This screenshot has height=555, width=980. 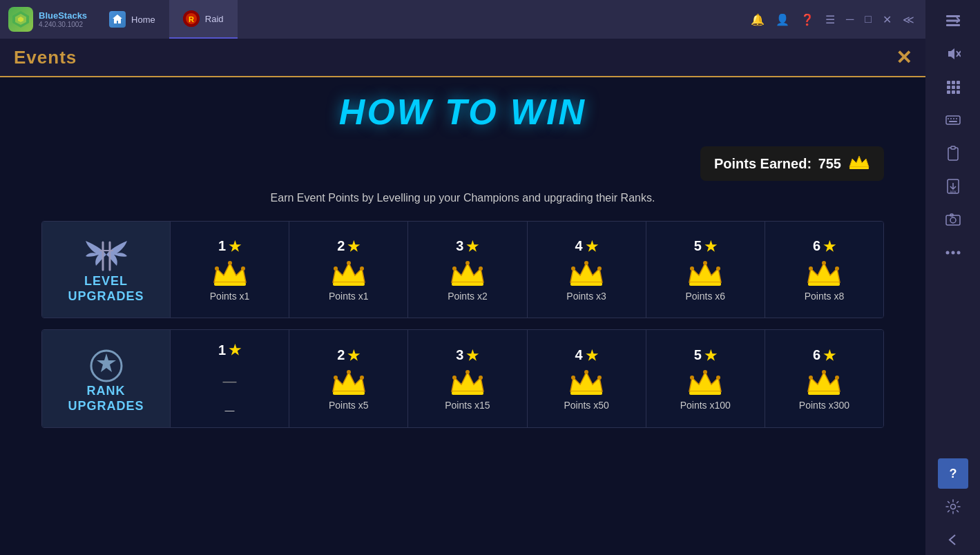 I want to click on sidebar-mute-btn, so click(x=953, y=54).